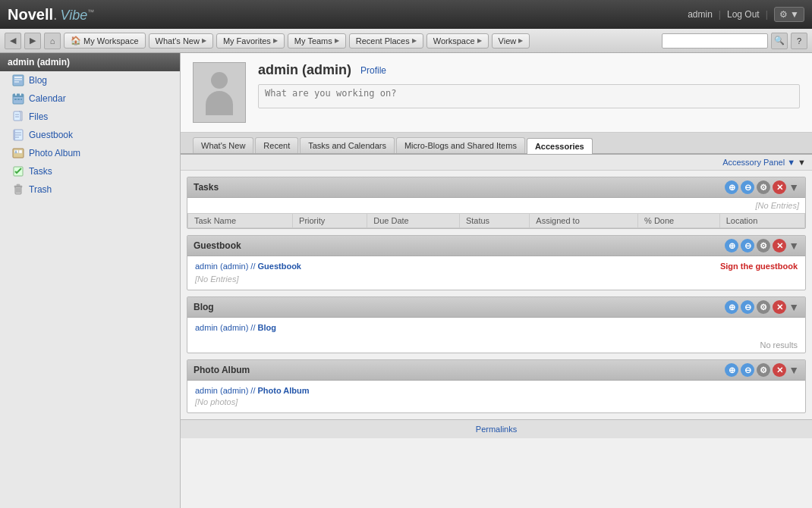 The image size is (812, 508). Describe the element at coordinates (219, 93) in the screenshot. I see `avatar` at that location.